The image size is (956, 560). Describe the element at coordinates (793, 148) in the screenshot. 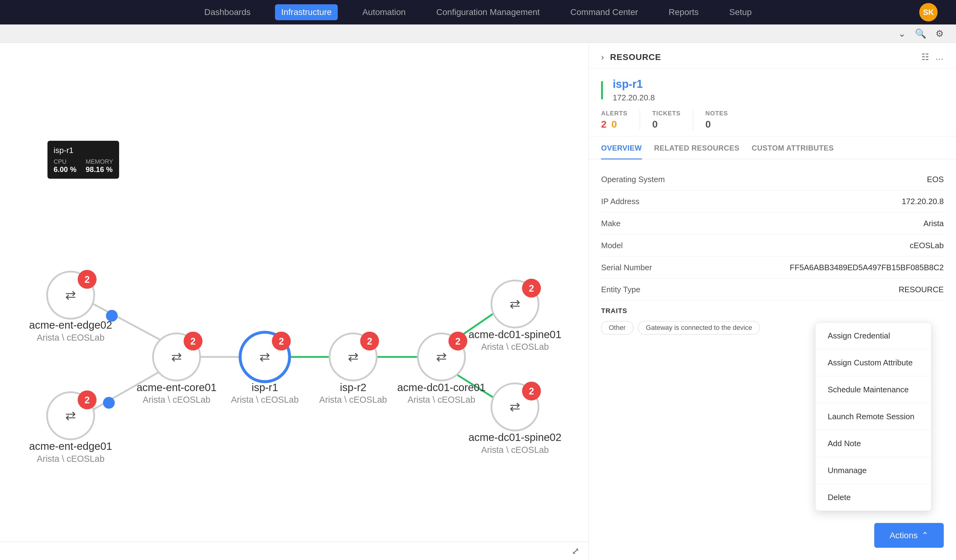

I see `tab-custom-attributes: CUSTOM ATTRIBUTES` at that location.